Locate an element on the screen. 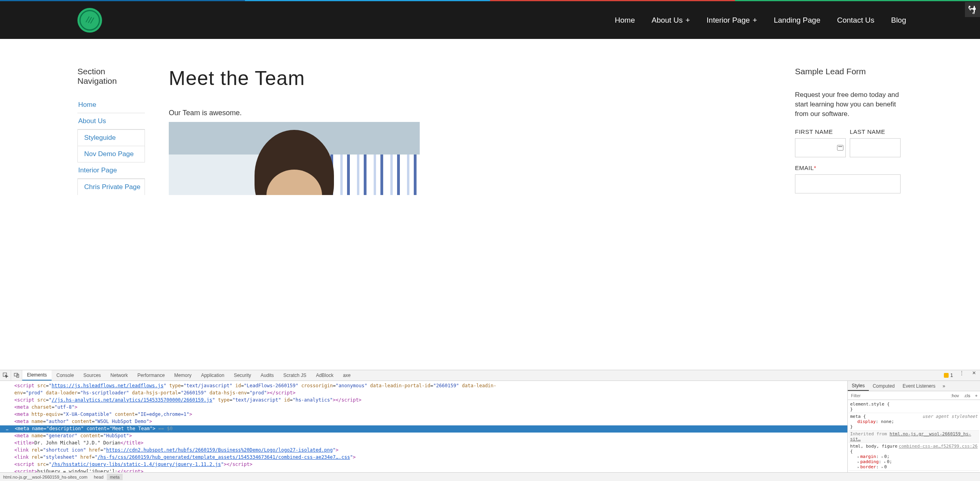 This screenshot has height=481, width=980. sidebar-title: Section Navigation is located at coordinates (111, 76).